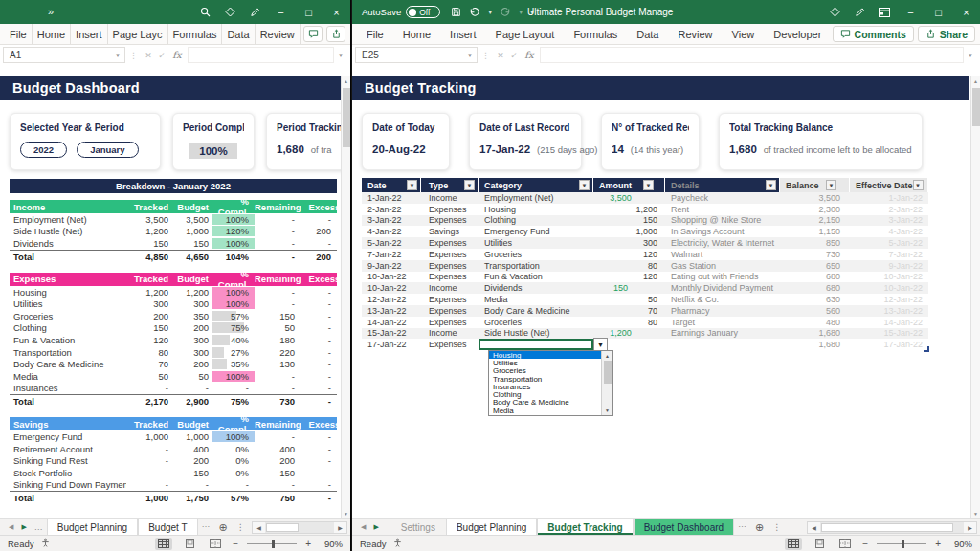 This screenshot has height=551, width=980. I want to click on cell-balance: 630, so click(815, 299).